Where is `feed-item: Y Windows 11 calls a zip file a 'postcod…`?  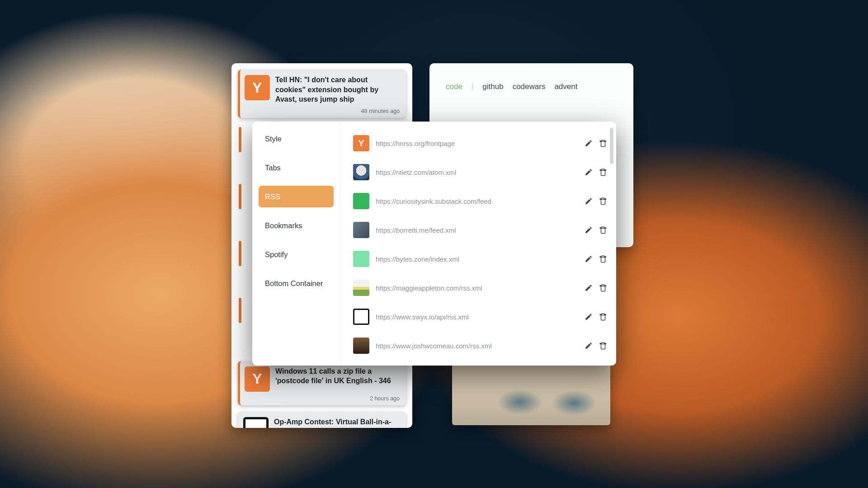 feed-item: Y Windows 11 calls a zip file a 'postcod… is located at coordinates (322, 383).